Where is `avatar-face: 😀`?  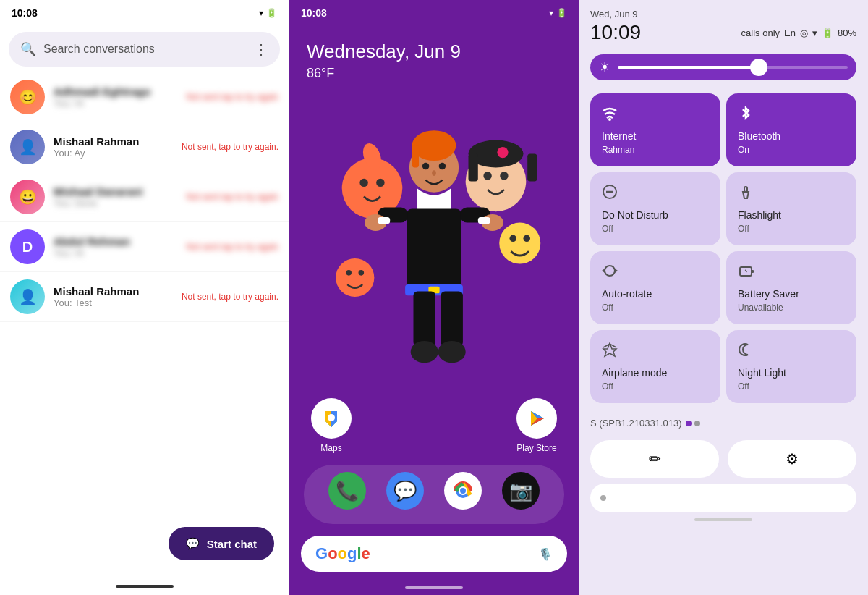 avatar-face: 😀 is located at coordinates (27, 197).